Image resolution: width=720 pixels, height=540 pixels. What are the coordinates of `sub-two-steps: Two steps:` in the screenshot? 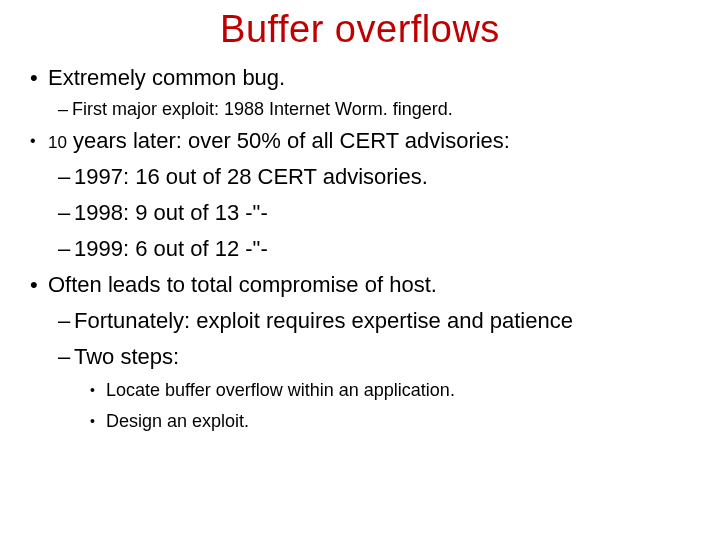 It's located at (379, 357).